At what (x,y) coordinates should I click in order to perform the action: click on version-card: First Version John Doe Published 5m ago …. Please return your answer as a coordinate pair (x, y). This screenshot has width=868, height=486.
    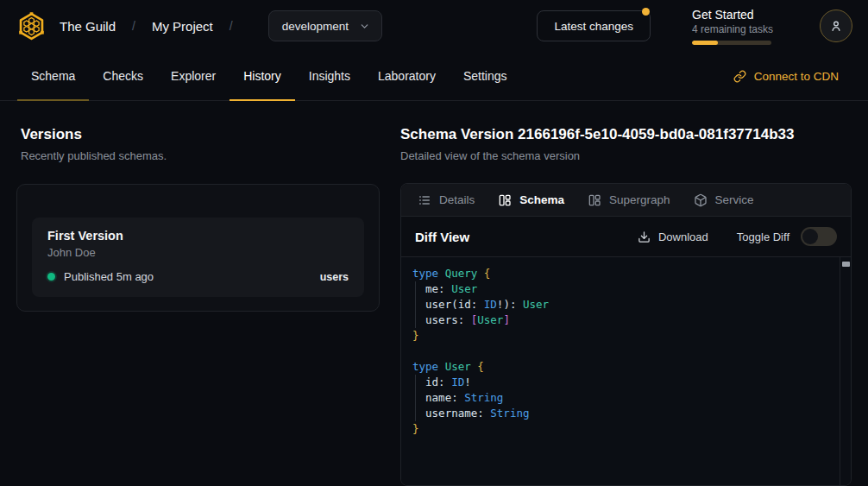
    Looking at the image, I should click on (198, 257).